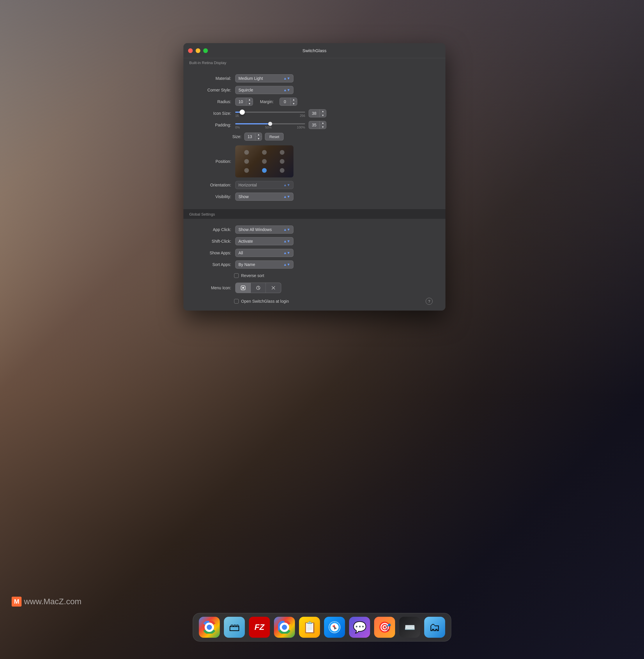 This screenshot has width=644, height=659. Describe the element at coordinates (264, 152) in the screenshot. I see `pos-top-center` at that location.